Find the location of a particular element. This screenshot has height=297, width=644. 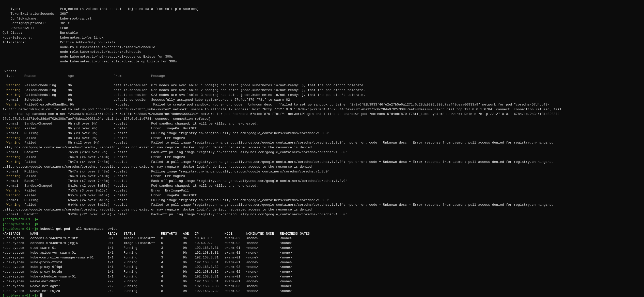

event-22: Normal BackOff 3m28s (x21 over 8m15s) ku… is located at coordinates (175, 215).